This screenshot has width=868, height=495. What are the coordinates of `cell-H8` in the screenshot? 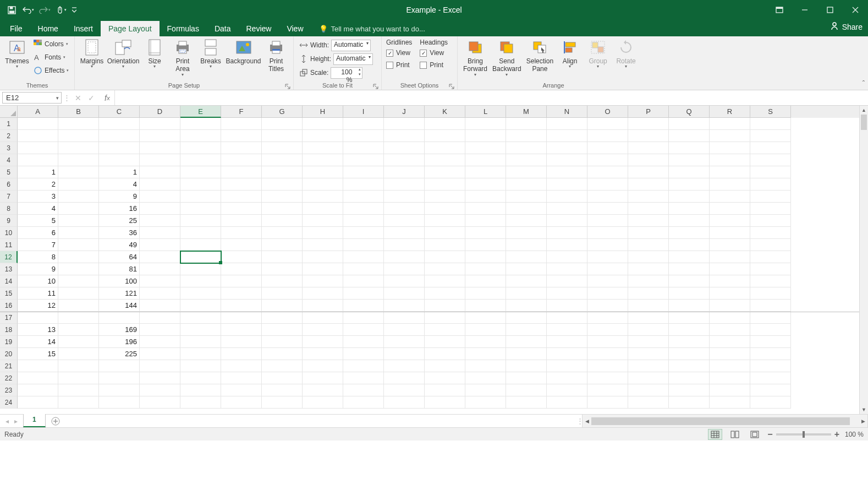 It's located at (323, 209).